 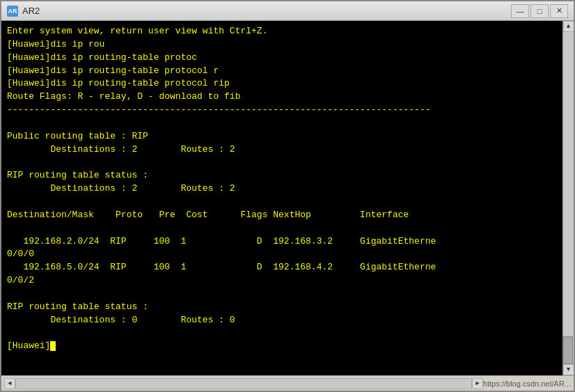 What do you see at coordinates (520, 11) in the screenshot?
I see `minimize-button: —` at bounding box center [520, 11].